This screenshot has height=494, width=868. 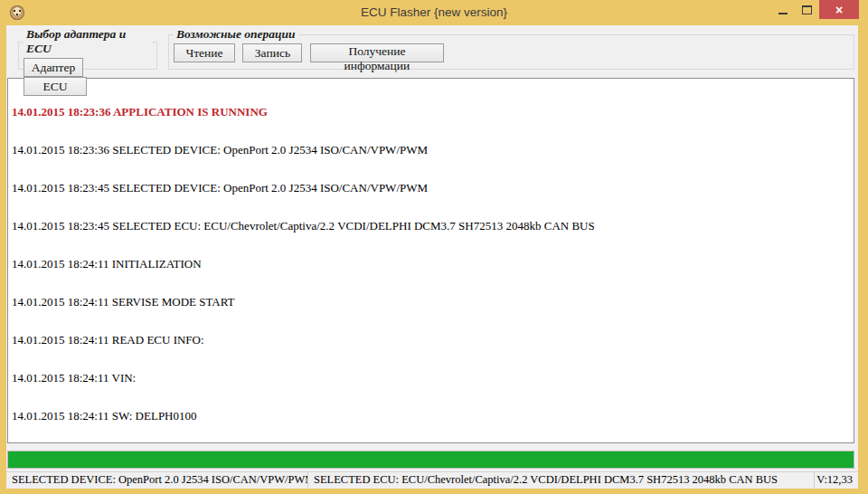 I want to click on log-line: 14.01.2015 18:23:45 SELECTED DEVICE: Ope…, so click(x=430, y=188).